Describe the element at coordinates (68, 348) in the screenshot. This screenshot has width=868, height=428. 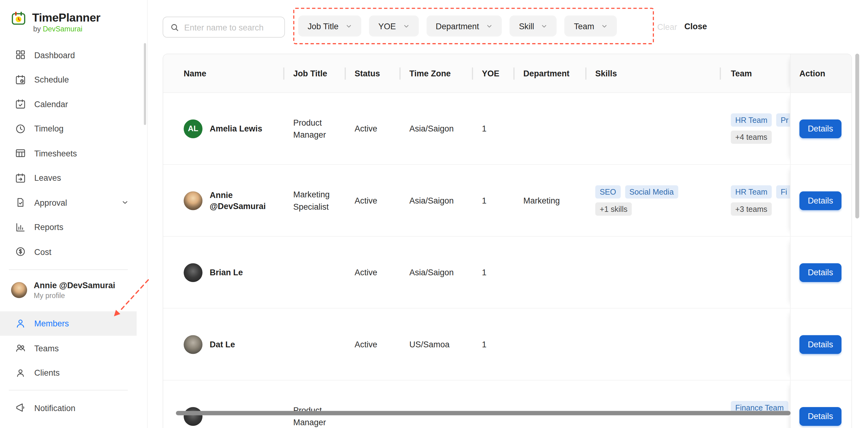
I see `sidebar-item-teams: Teams` at that location.